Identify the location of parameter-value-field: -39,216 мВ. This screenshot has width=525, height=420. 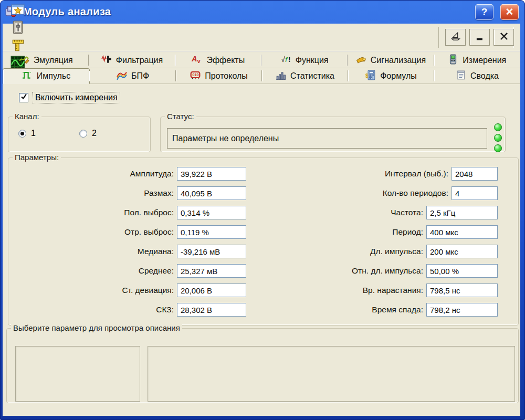
(212, 251).